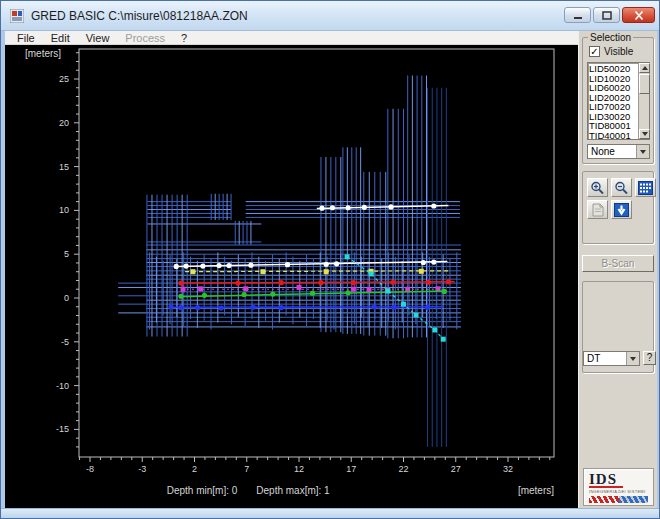  Describe the element at coordinates (351, 469) in the screenshot. I see `svg-text: 17` at that location.